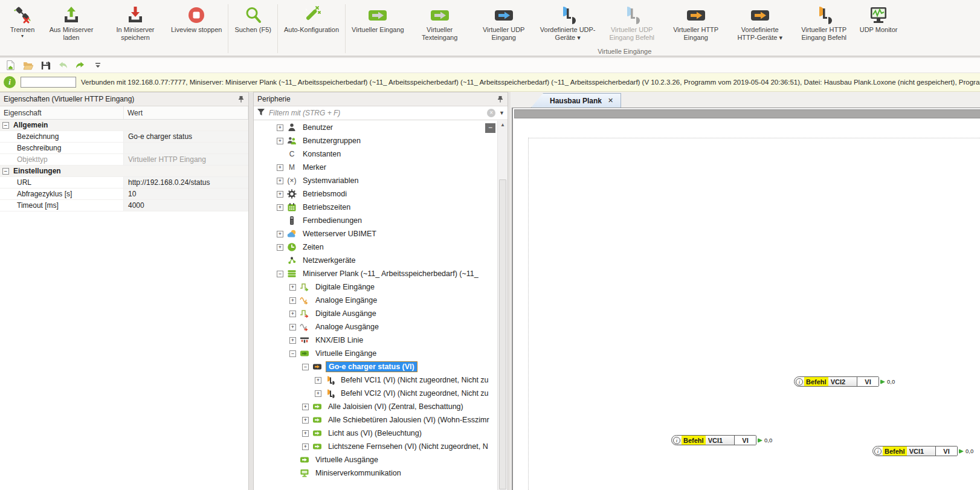 The image size is (980, 490). Describe the element at coordinates (381, 114) in the screenshot. I see `filter-input: Filtern mit (STRG + F) × ▼` at that location.